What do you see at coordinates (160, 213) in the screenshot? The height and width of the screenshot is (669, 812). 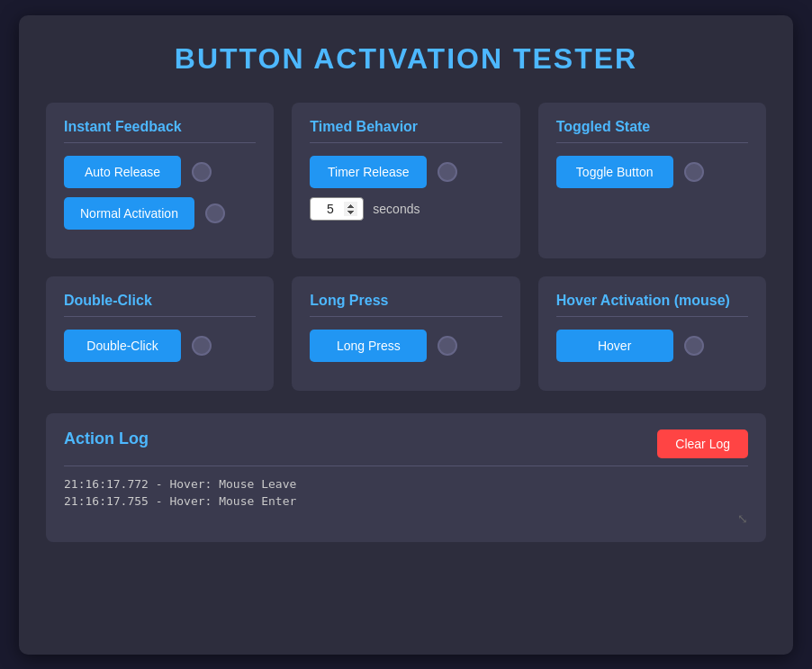 I see `btn-row-normal-activation: Normal Activation` at bounding box center [160, 213].